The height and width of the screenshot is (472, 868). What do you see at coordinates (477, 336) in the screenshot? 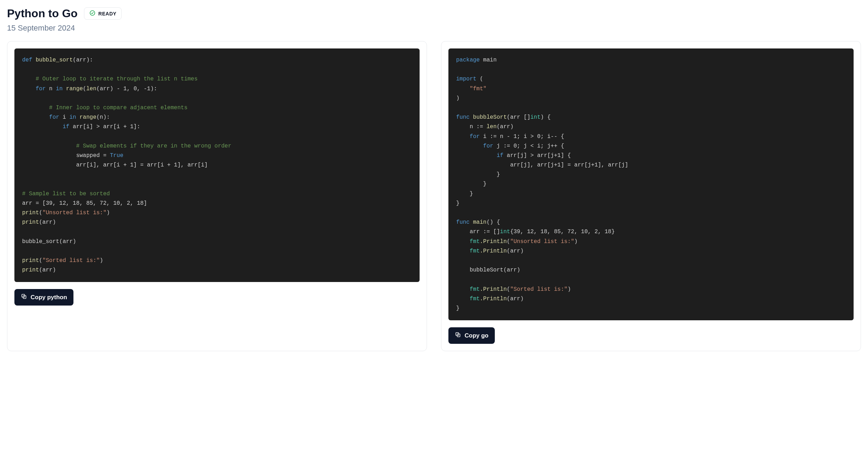
I see `copy-go-label: Copy go` at bounding box center [477, 336].